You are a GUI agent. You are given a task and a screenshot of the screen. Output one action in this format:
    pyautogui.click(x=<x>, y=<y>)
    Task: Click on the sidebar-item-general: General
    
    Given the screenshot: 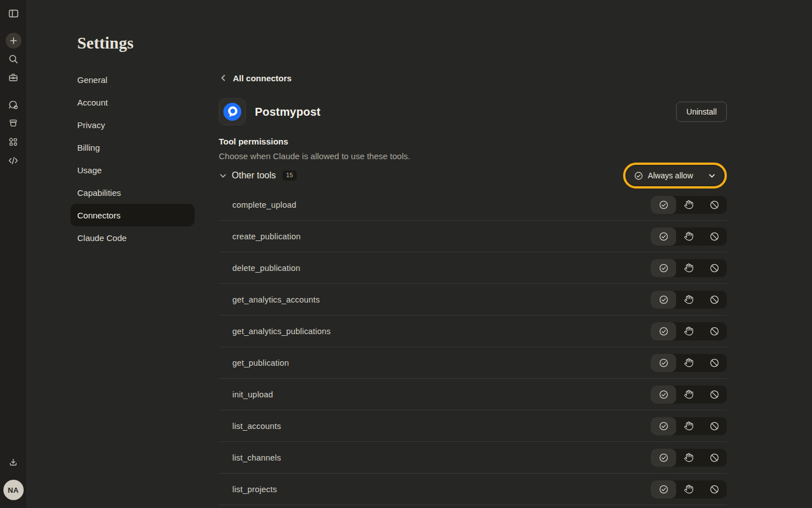 What is the action you would take?
    pyautogui.click(x=133, y=80)
    